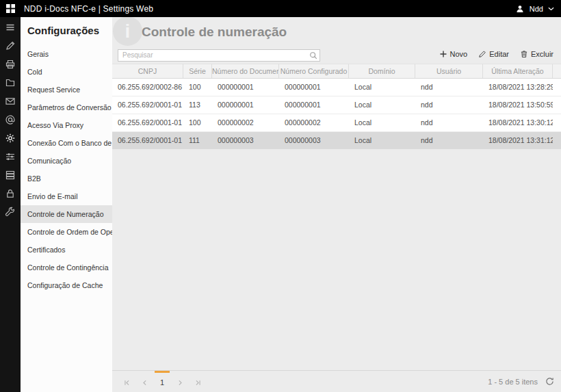  What do you see at coordinates (10, 64) in the screenshot?
I see `printer-icon` at bounding box center [10, 64].